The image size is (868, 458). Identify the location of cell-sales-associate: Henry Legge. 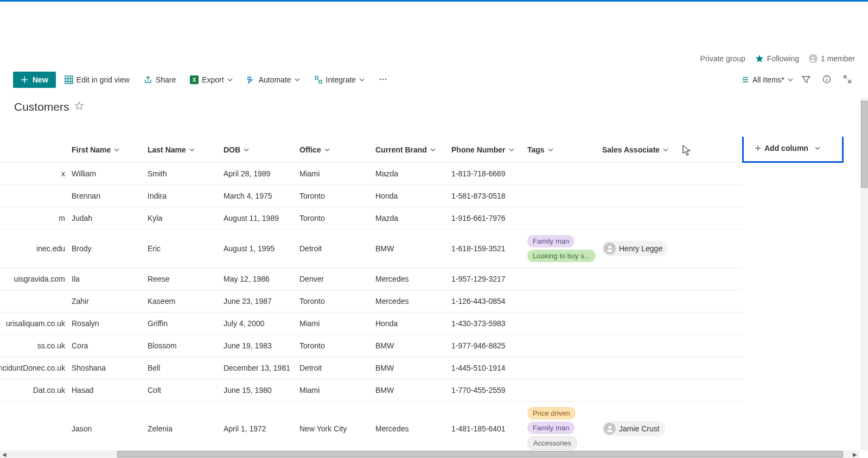
(640, 249).